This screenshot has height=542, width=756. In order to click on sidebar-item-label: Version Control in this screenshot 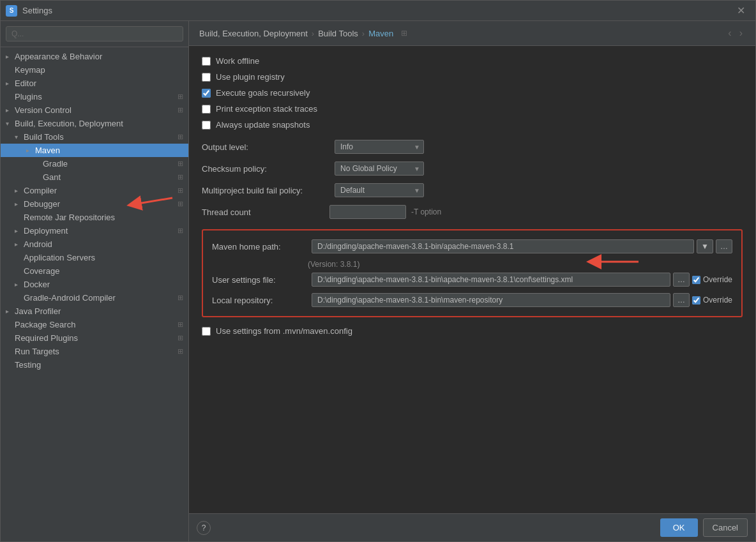, I will do `click(43, 110)`.